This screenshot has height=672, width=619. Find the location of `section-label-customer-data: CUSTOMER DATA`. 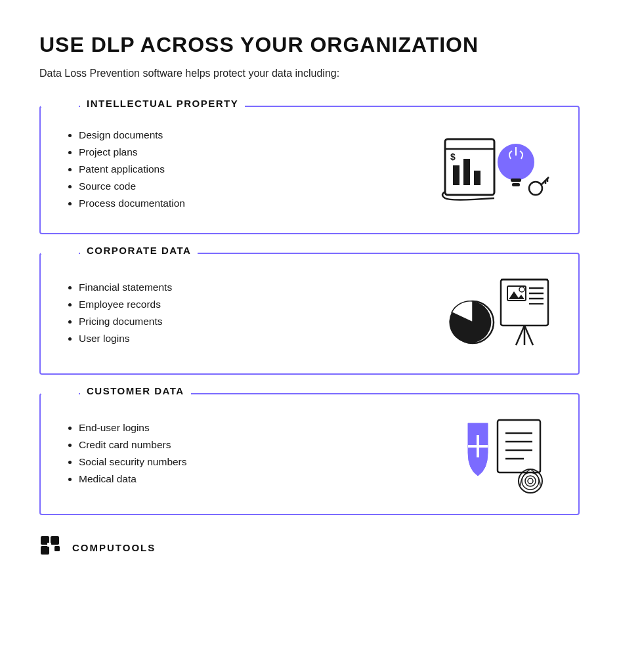

section-label-customer-data: CUSTOMER DATA is located at coordinates (135, 391).